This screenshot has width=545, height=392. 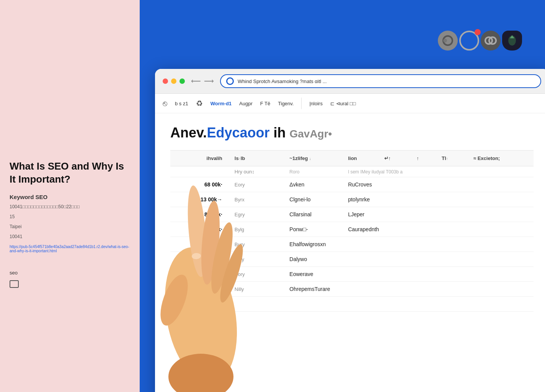 What do you see at coordinates (282, 81) in the screenshot?
I see `address-text: Whind Sprotch Avsamoking ?mats αitl ...` at bounding box center [282, 81].